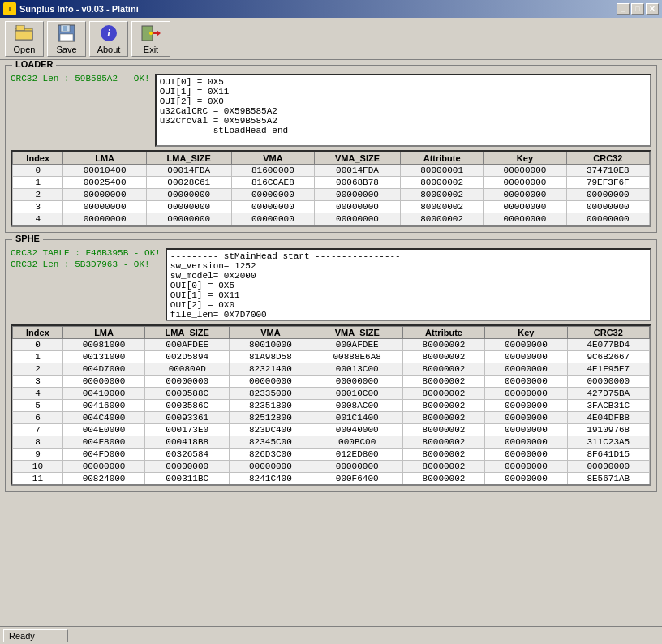  Describe the element at coordinates (86, 259) in the screenshot. I see `sphe-crc-info: CRC32 TABLE : F46B395B - OK! CRC32 Len :…` at that location.